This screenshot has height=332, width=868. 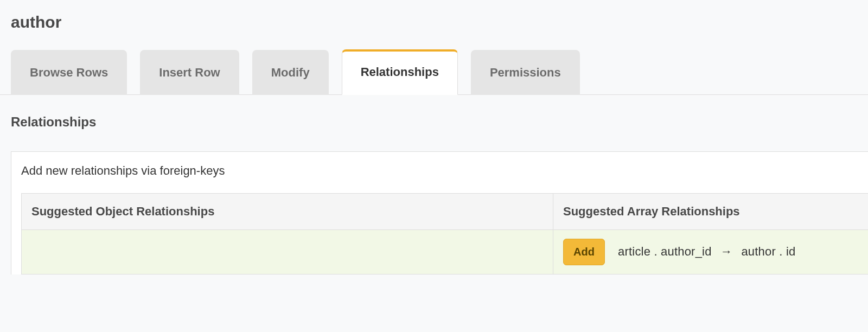 What do you see at coordinates (758, 252) in the screenshot?
I see `to-table: author` at bounding box center [758, 252].